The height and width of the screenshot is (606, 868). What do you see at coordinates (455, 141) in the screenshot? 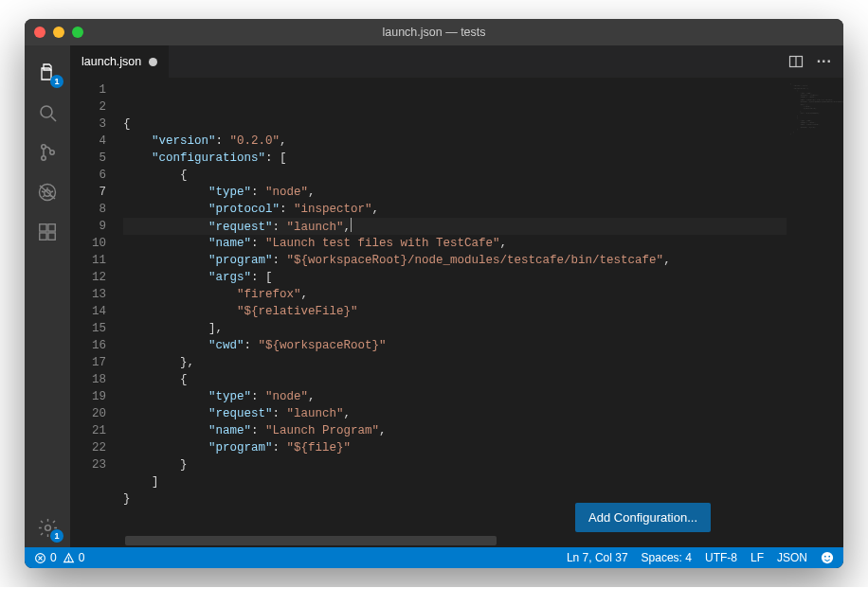
I see `code-line: "version": "0.2.0",` at bounding box center [455, 141].